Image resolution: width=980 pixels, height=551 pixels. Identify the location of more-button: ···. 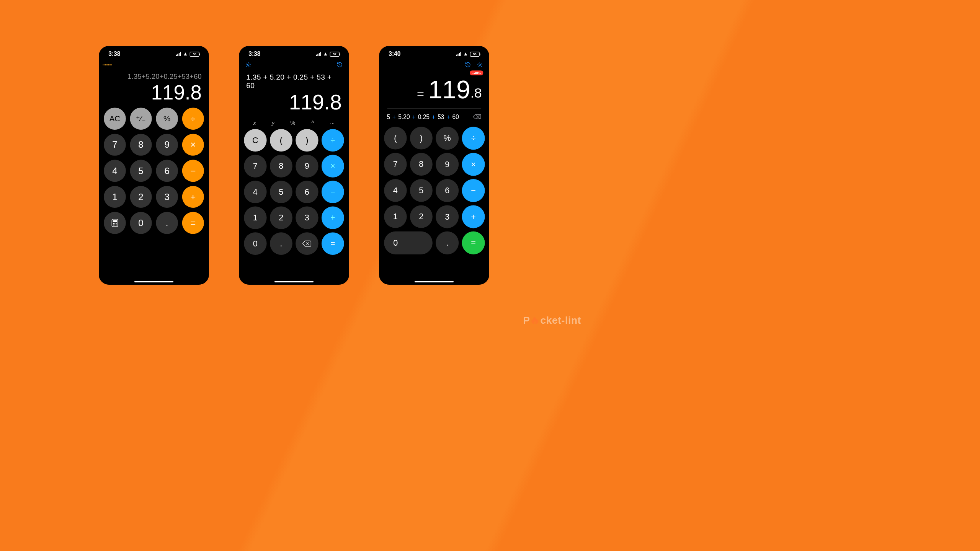
(332, 123).